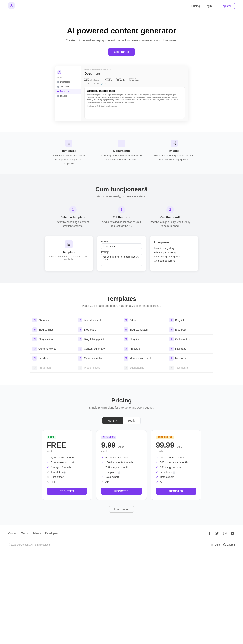 This screenshot has width=243, height=644. I want to click on feature-text: API, so click(53, 482).